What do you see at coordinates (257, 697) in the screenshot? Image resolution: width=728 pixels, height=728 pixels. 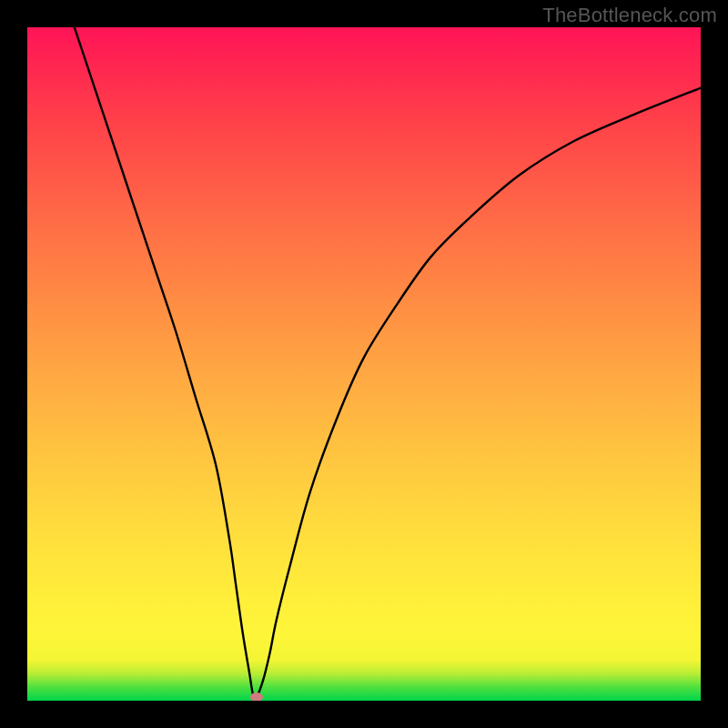 I see `optimal-point-marker` at bounding box center [257, 697].